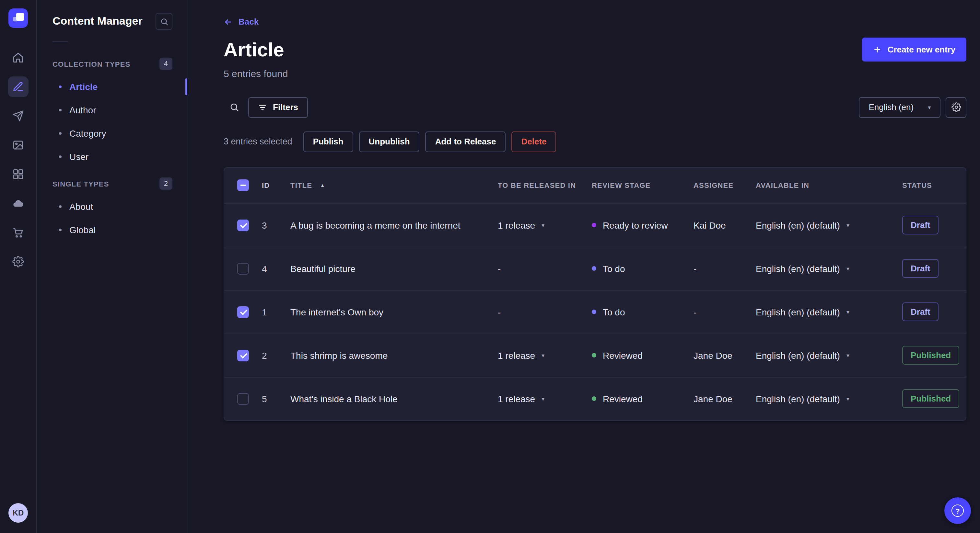 The width and height of the screenshot is (980, 533). I want to click on sidebar-item-global: Global, so click(112, 230).